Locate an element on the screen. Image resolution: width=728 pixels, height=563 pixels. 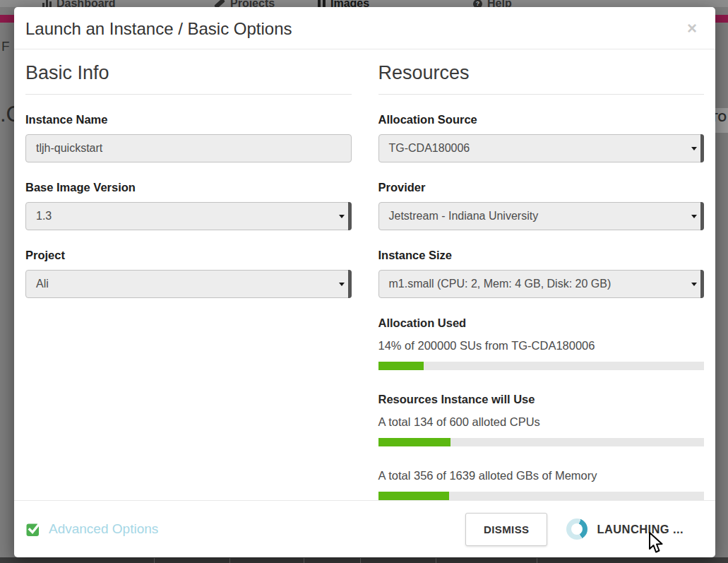
memory-usage-progress-fill is located at coordinates (414, 496).